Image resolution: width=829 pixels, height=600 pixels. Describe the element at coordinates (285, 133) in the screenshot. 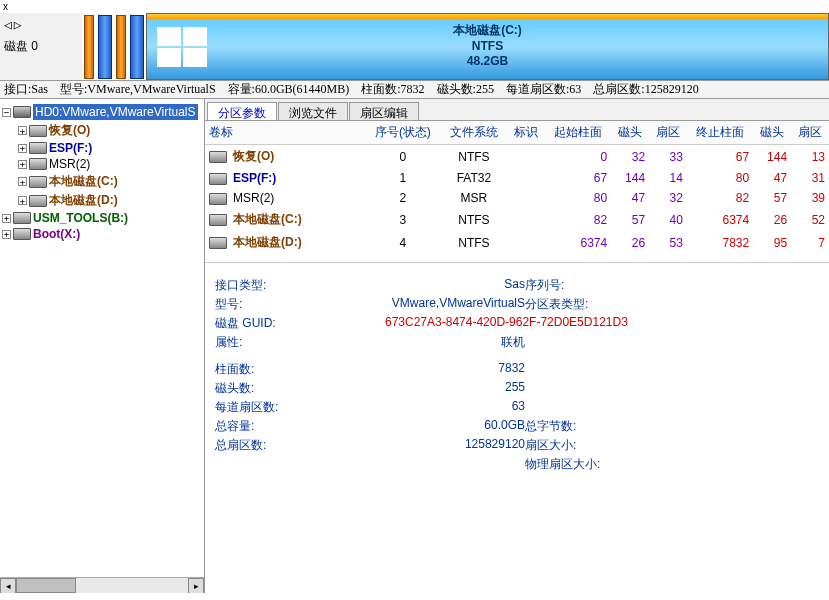

I see `col-label: 卷标` at that location.